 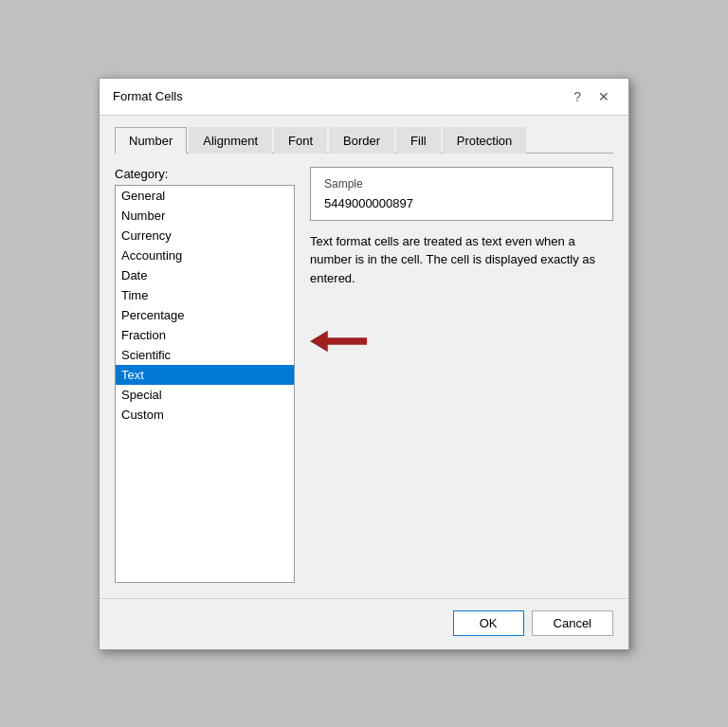 What do you see at coordinates (462, 260) in the screenshot?
I see `description-text: Text format cells are treated as text ev…` at bounding box center [462, 260].